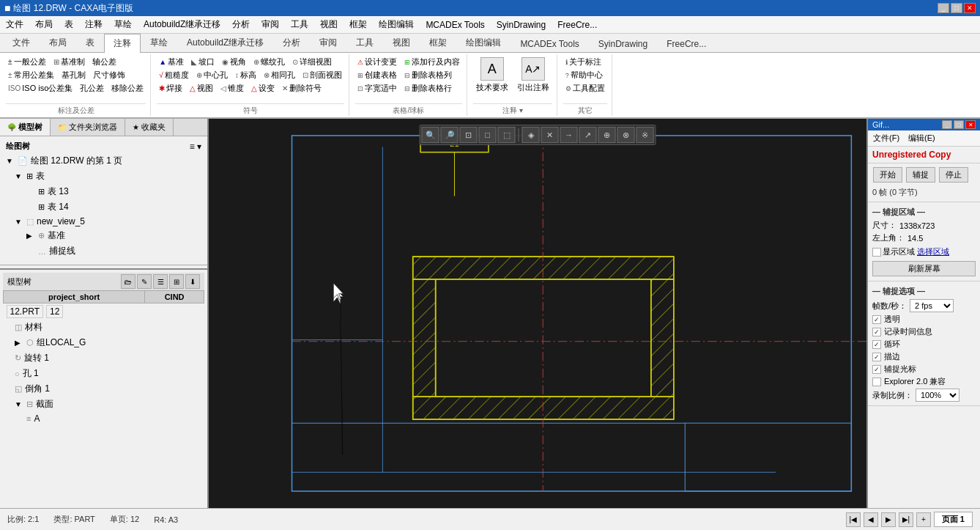  What do you see at coordinates (877, 369) in the screenshot?
I see `cursor-checkbox` at bounding box center [877, 369].